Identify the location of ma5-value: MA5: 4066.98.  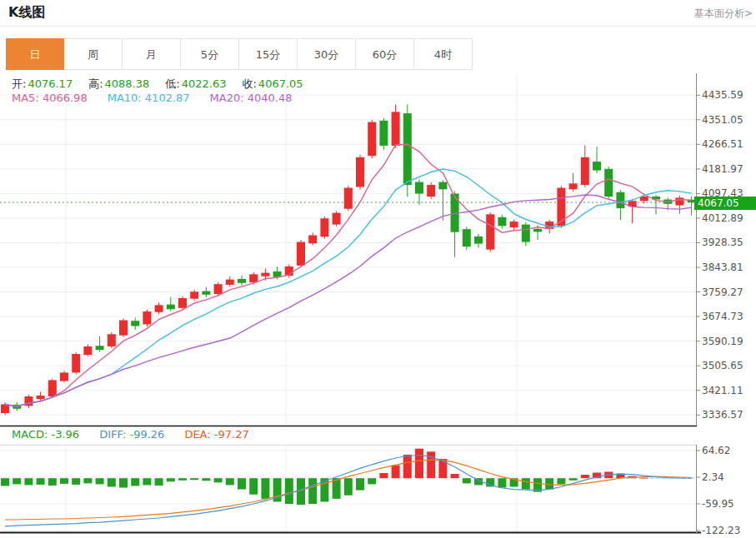
(50, 98).